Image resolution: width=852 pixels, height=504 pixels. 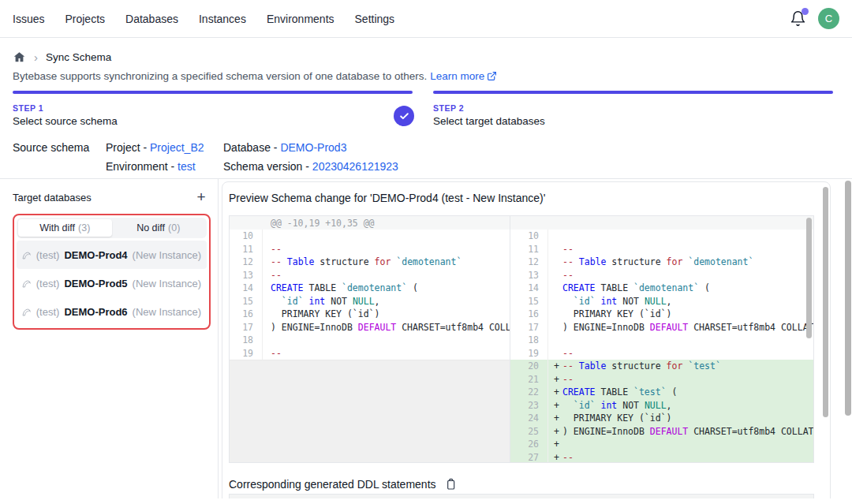 I want to click on nav-link-projects: Projects, so click(x=85, y=19).